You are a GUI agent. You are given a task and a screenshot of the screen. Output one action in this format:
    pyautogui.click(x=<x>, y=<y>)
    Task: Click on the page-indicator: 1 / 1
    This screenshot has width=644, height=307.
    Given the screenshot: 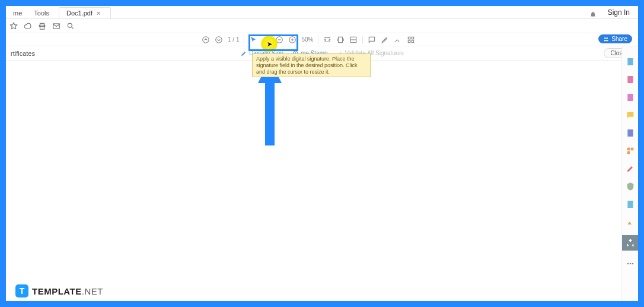 What is the action you would take?
    pyautogui.click(x=234, y=39)
    